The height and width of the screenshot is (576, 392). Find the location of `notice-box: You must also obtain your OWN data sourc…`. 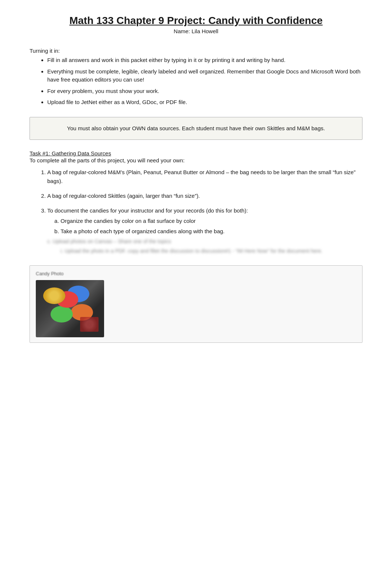

notice-box: You must also obtain your OWN data sourc… is located at coordinates (196, 128).